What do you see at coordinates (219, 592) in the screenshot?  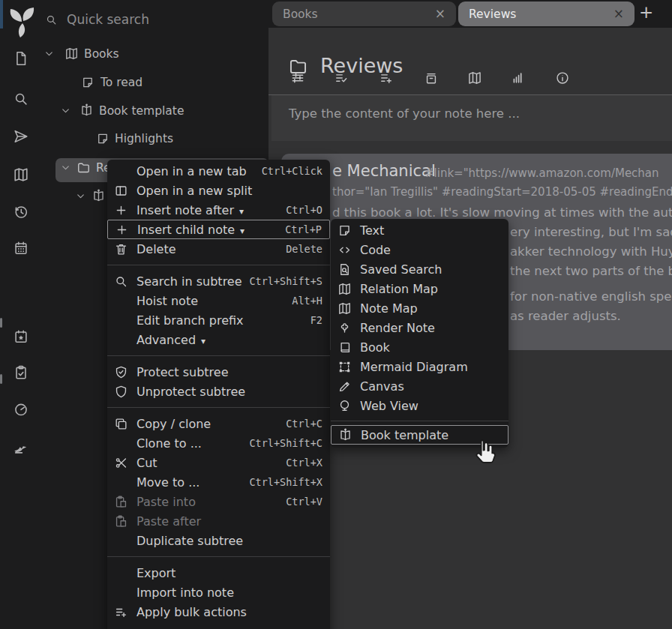 I see `menu-item-import-into-note: Import into note` at bounding box center [219, 592].